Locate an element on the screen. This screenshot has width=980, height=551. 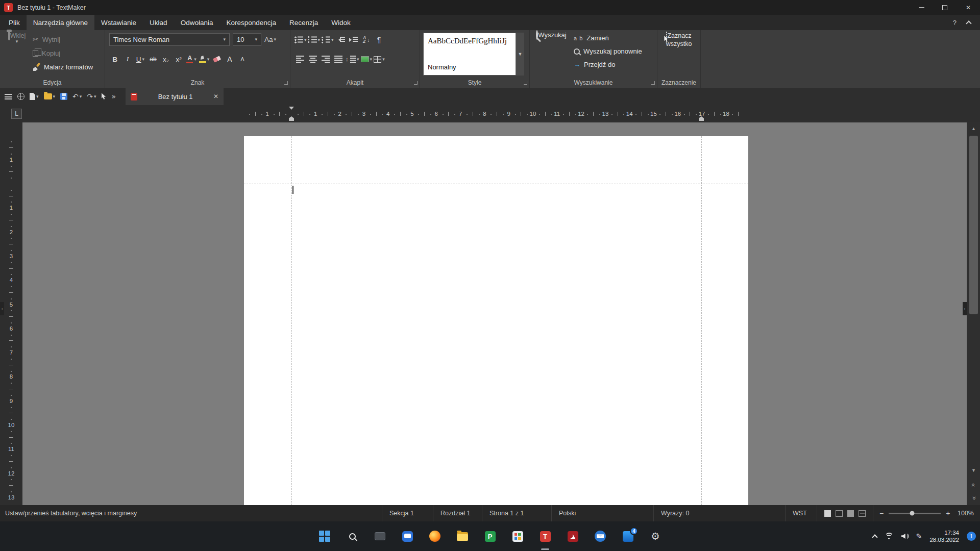
zoom-level: 100% is located at coordinates (965, 513).